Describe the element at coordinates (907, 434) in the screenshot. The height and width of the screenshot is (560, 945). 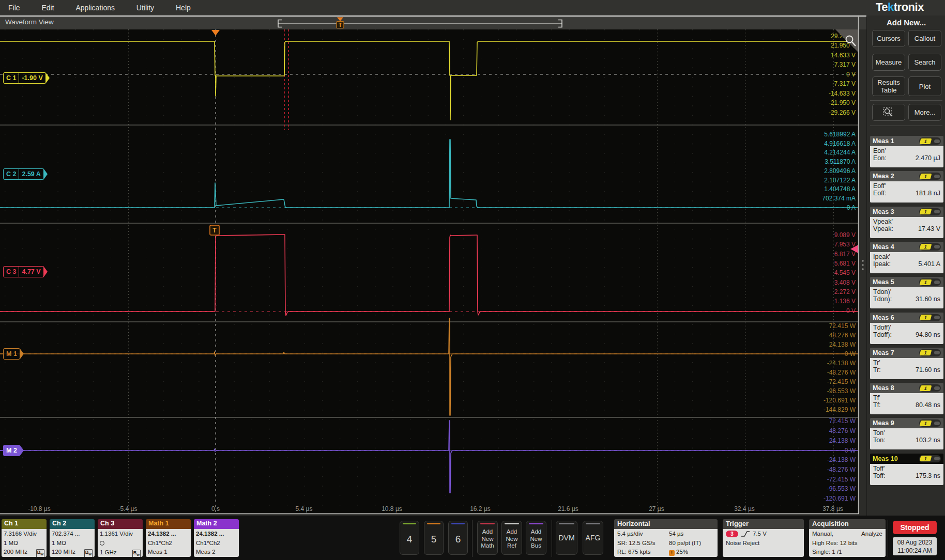
I see `meas-panel-9: Meas 91Ton'Ton:103.2 ns` at that location.